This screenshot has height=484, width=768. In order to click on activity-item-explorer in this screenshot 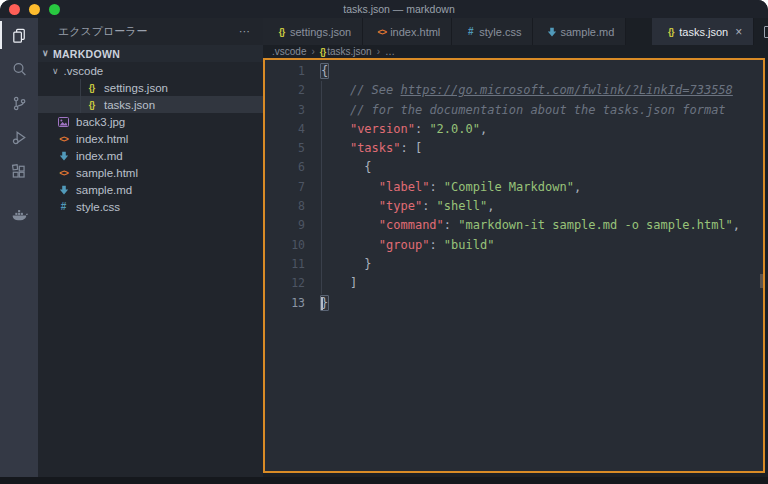, I will do `click(19, 35)`.